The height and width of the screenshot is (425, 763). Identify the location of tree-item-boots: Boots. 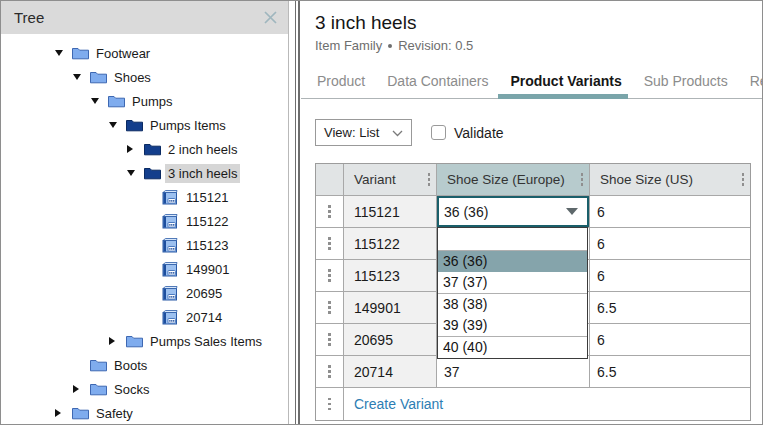
(144, 365).